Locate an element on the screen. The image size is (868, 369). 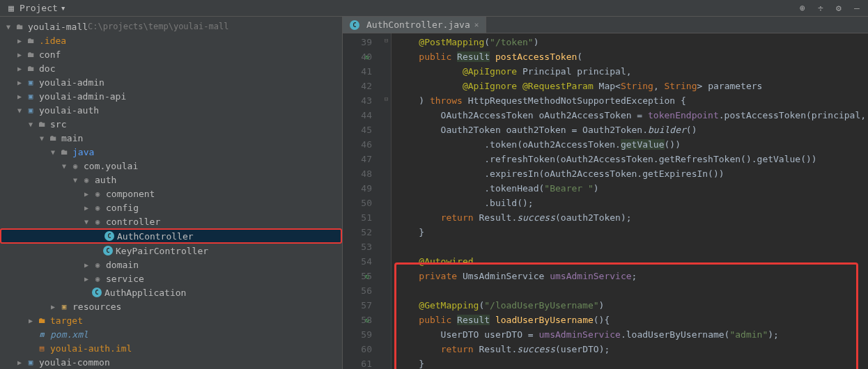
code-line: @ApiIgnore @RequestParam Map<String, Str… is located at coordinates (633, 86).